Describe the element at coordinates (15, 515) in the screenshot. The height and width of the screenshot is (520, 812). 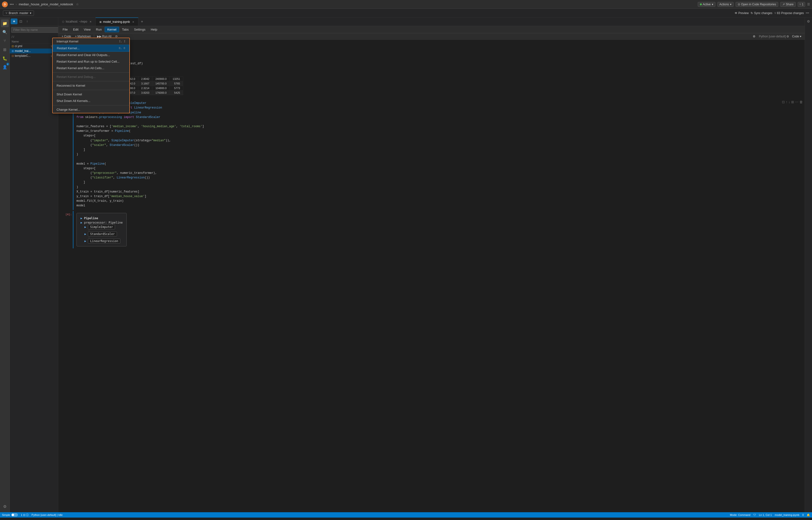
I see `toggle-track` at that location.